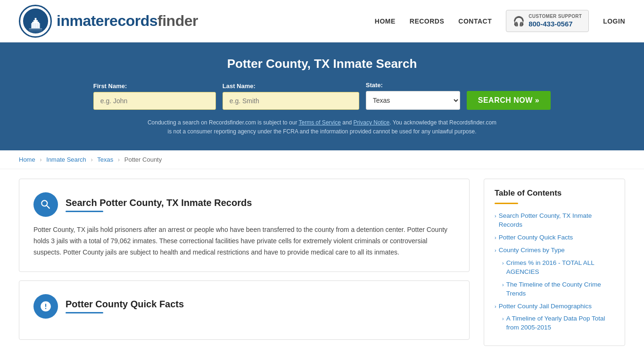 This screenshot has height=362, width=644. Describe the element at coordinates (532, 251) in the screenshot. I see `toc-label-3: County Crimes by Type` at that location.